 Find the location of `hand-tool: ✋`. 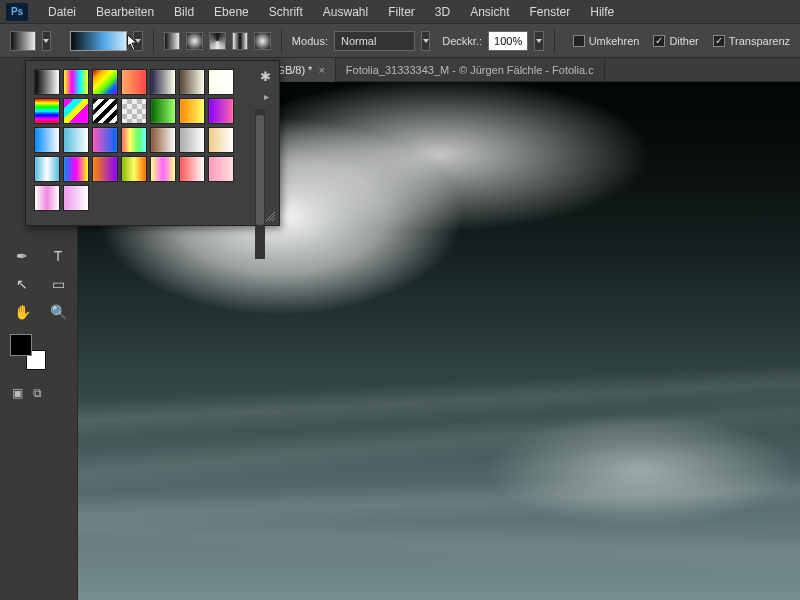

hand-tool: ✋ is located at coordinates (22, 312).